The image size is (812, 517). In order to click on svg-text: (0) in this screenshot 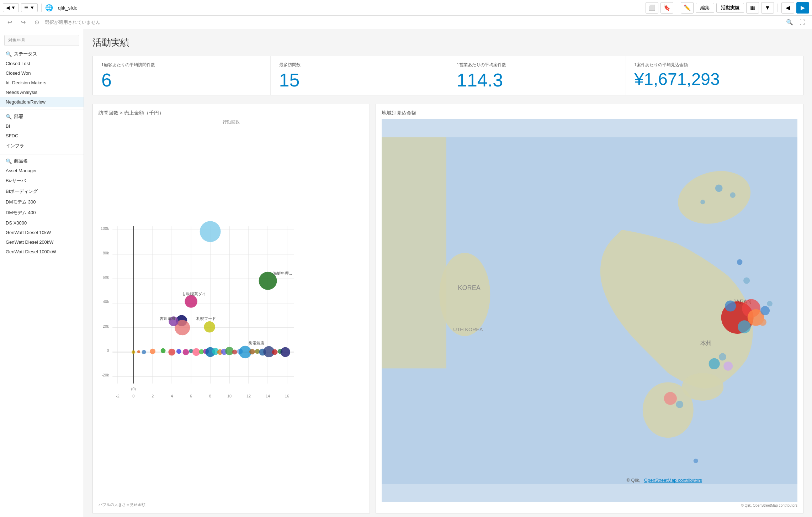, I will do `click(134, 389)`.